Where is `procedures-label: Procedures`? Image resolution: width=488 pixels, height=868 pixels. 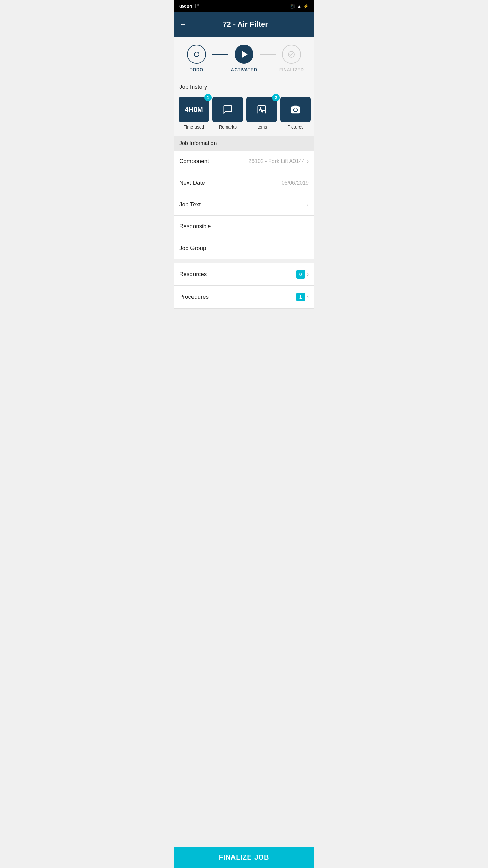 procedures-label: Procedures is located at coordinates (194, 297).